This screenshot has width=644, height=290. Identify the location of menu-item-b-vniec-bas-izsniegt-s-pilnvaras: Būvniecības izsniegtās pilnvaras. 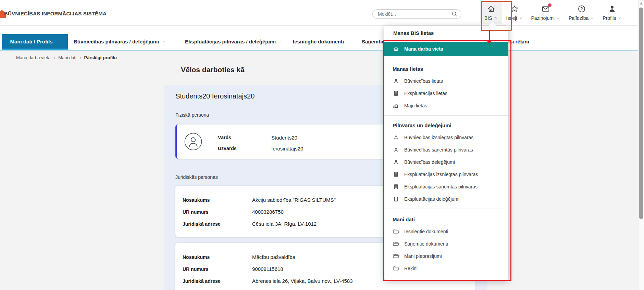
(446, 137).